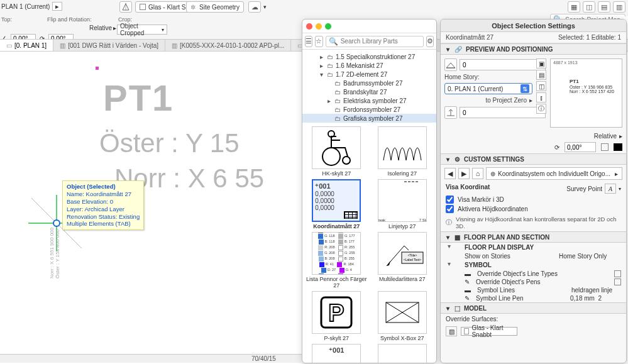 The height and width of the screenshot is (364, 628). I want to click on mirror-toggle-icon, so click(618, 147).